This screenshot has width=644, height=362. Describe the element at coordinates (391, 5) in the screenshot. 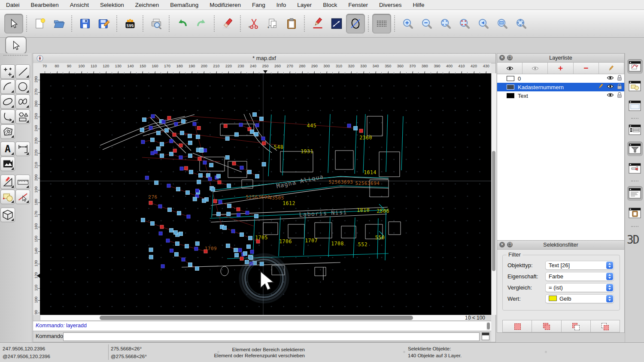

I see `menu-diverses: Diverses` at that location.